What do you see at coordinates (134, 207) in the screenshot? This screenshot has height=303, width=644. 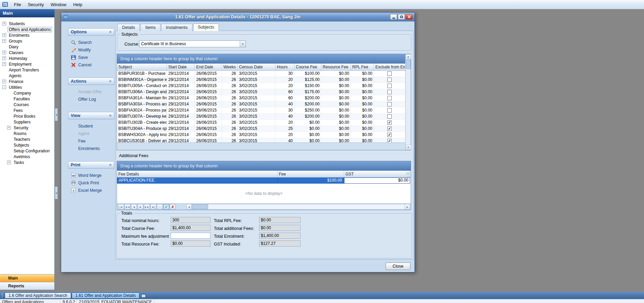 I see `navigator-prev-button: ◄` at bounding box center [134, 207].